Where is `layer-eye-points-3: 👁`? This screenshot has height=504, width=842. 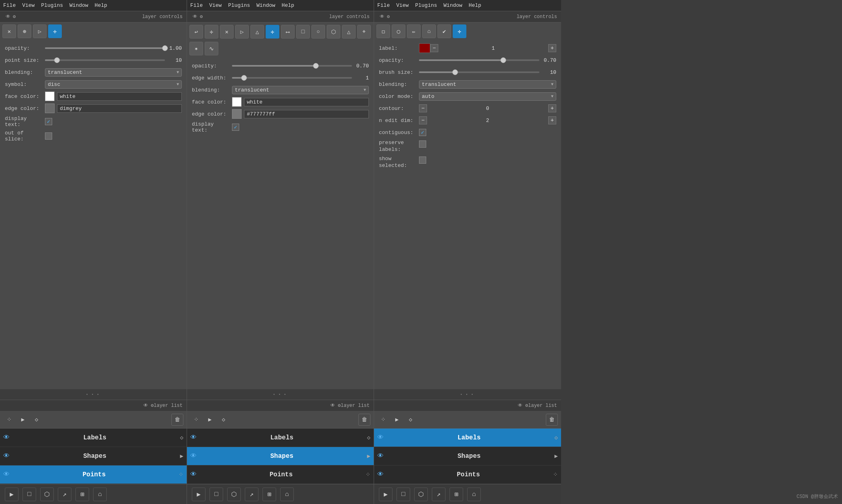 layer-eye-points-3: 👁 is located at coordinates (380, 474).